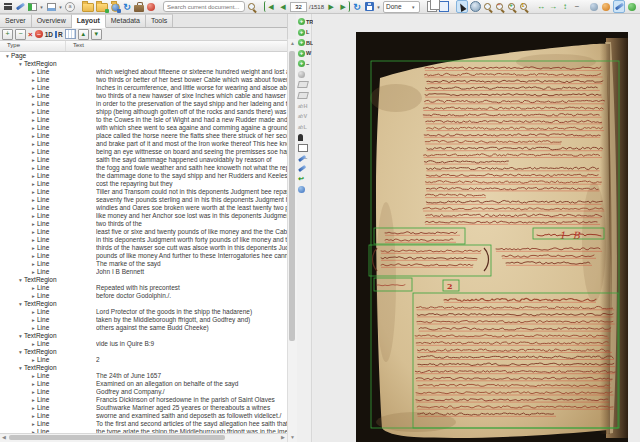  I want to click on copy-page-icon, so click(432, 6).